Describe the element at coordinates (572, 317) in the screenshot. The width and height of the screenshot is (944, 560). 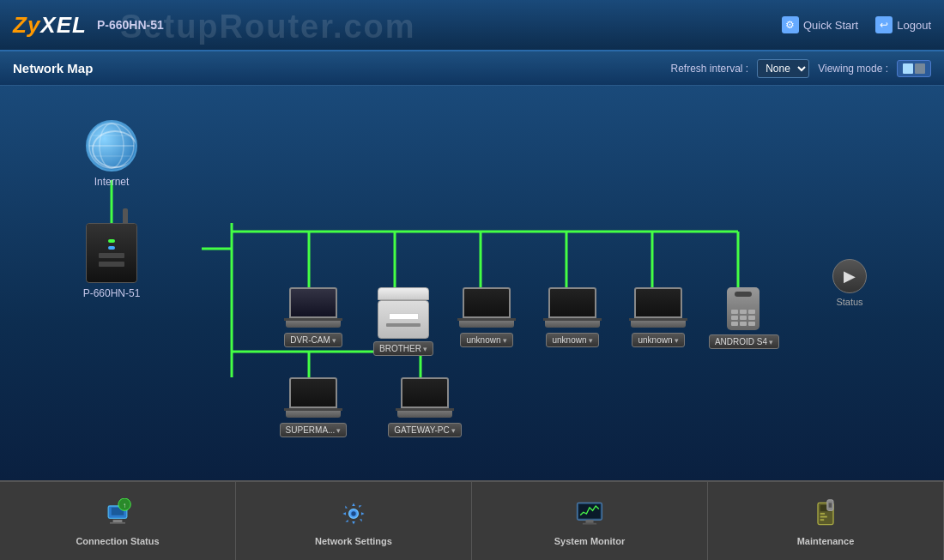
I see `device-unknown-2: unknown` at that location.